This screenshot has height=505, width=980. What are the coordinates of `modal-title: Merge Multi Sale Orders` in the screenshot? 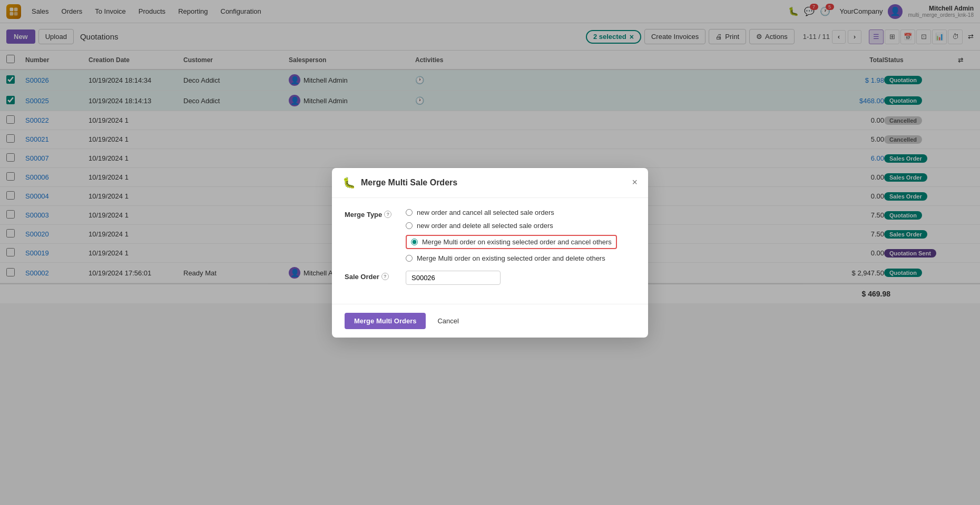 It's located at (409, 183).